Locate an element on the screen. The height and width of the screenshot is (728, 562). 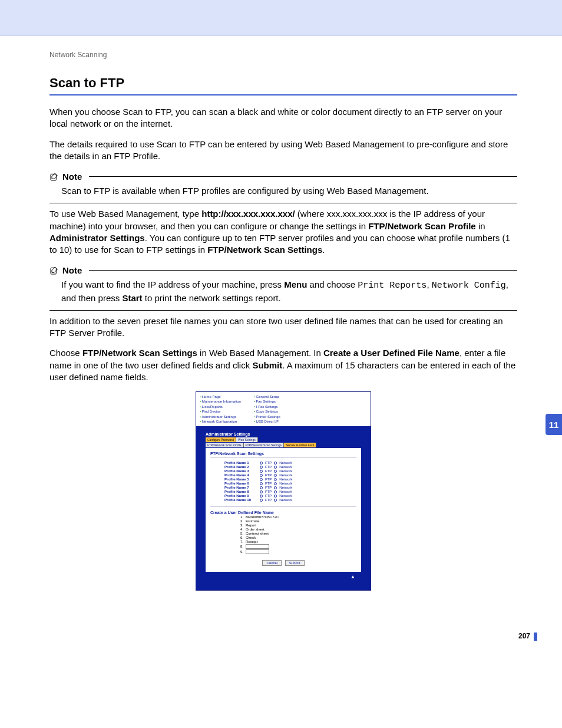
note-block: Note If you want to find the IP address … is located at coordinates (283, 288).